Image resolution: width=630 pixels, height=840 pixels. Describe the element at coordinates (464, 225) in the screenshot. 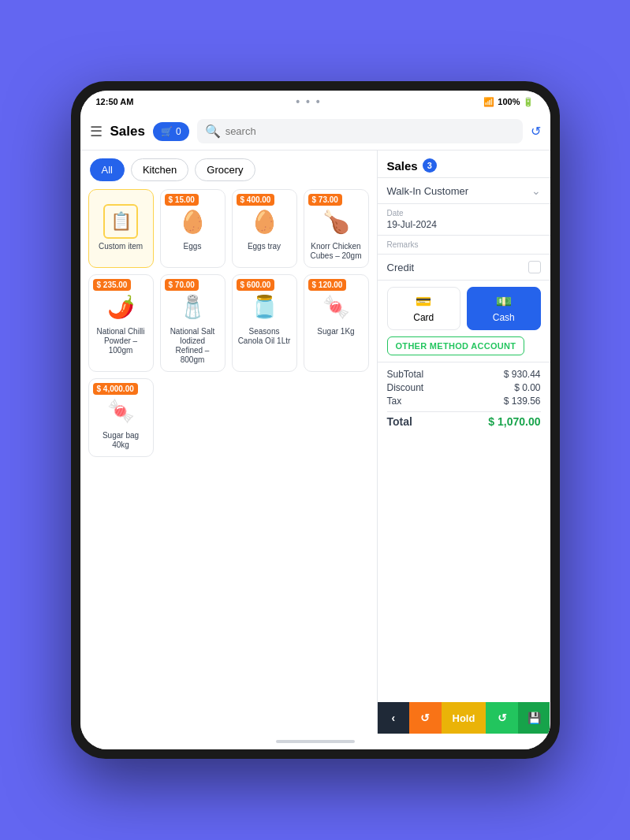

I see `date-value: 19-Jul-2024` at that location.